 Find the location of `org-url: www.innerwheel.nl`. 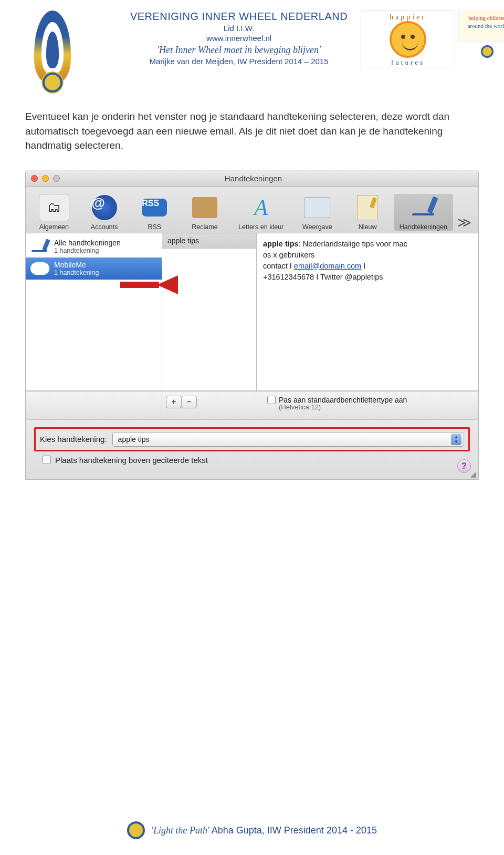

org-url: www.innerwheel.nl is located at coordinates (239, 38).